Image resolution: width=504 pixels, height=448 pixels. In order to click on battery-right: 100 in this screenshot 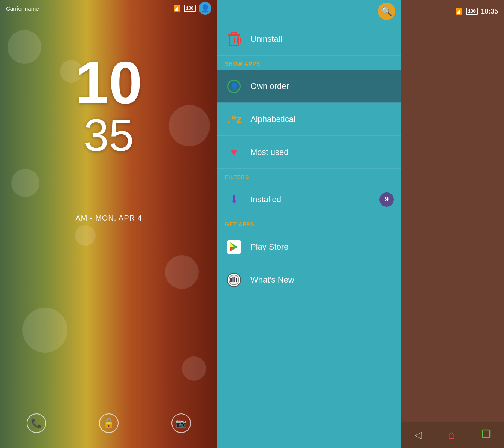, I will do `click(472, 11)`.